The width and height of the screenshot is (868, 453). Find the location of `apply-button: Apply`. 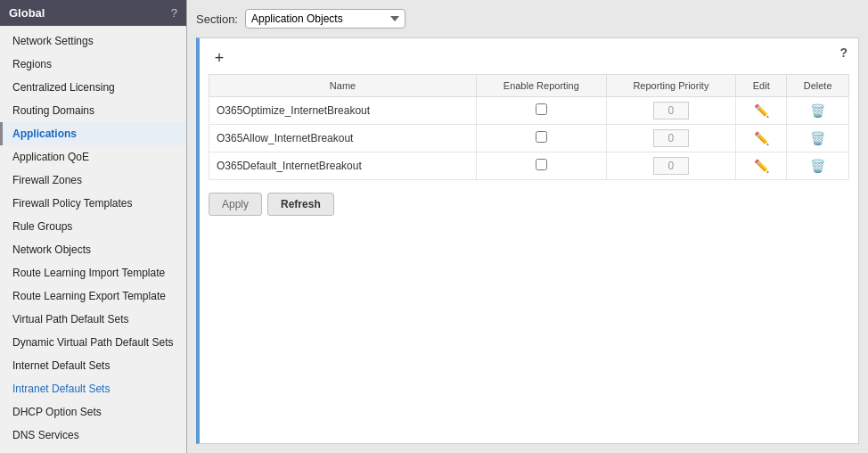

apply-button: Apply is located at coordinates (235, 204).